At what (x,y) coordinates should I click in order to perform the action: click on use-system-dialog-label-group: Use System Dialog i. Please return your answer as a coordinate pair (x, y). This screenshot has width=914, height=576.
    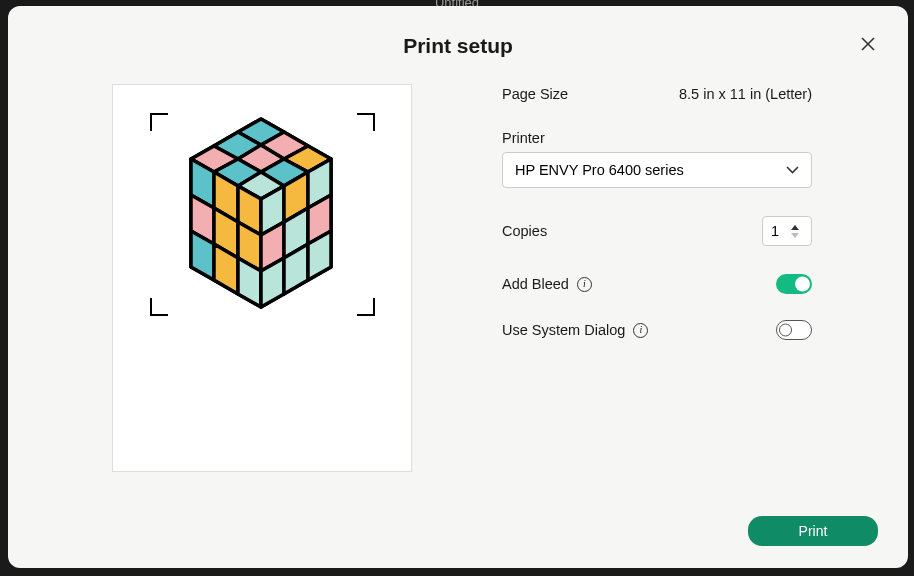
    Looking at the image, I should click on (575, 330).